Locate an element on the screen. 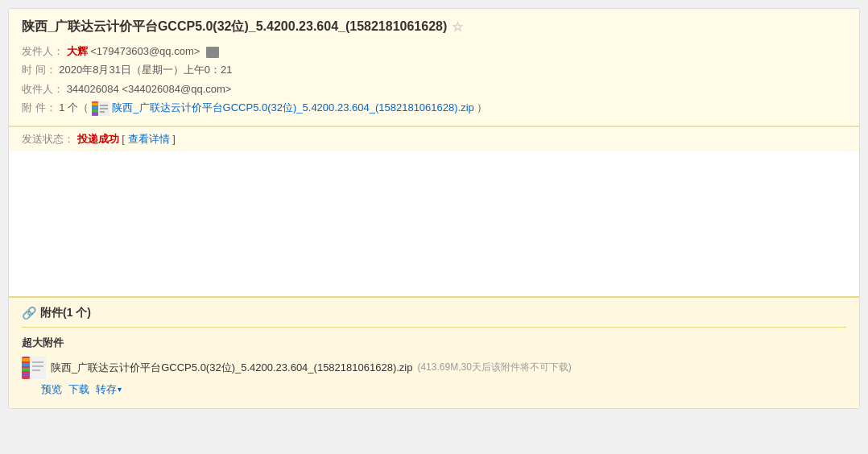  status-detail-link: 查看详情 is located at coordinates (149, 138).